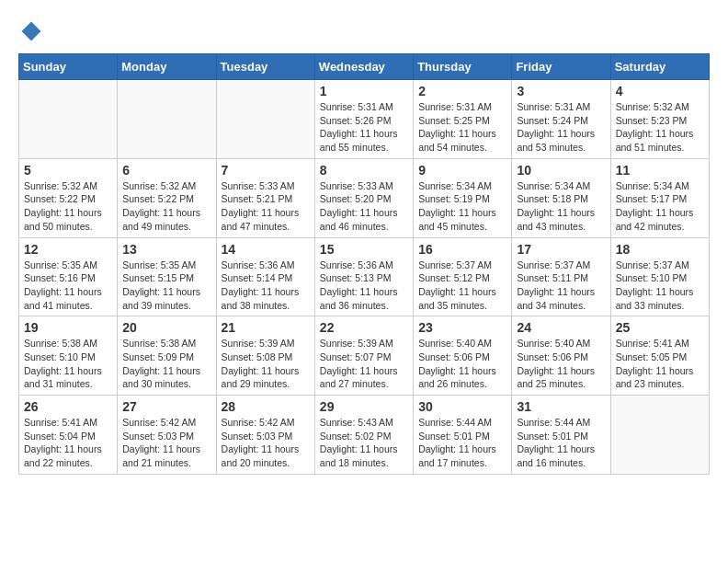 The image size is (728, 563). Describe the element at coordinates (31, 31) in the screenshot. I see `logo-icon` at that location.